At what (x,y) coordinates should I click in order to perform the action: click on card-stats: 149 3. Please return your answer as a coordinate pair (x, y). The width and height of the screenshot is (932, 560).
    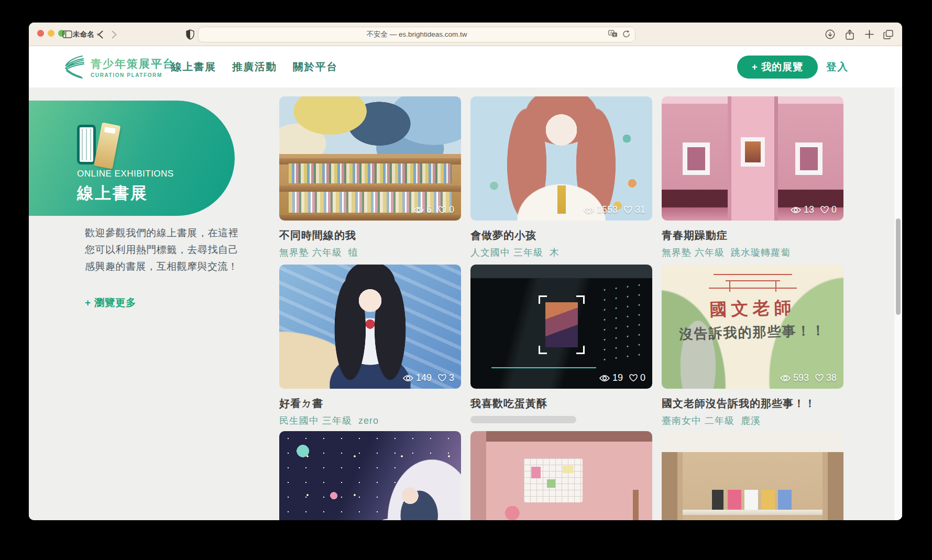
    Looking at the image, I should click on (429, 378).